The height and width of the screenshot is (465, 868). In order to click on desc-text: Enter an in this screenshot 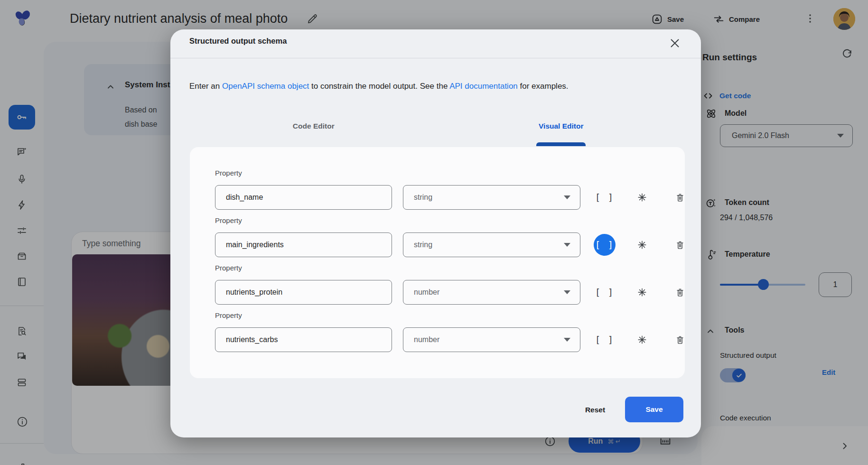, I will do `click(206, 86)`.